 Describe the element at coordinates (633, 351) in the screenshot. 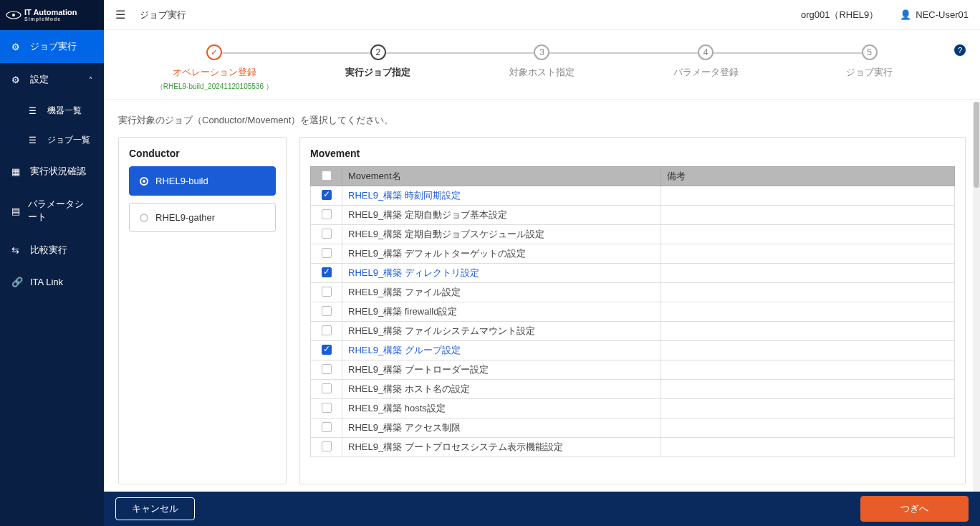

I see `table-row: RHEL9_構築 グループ設定` at that location.